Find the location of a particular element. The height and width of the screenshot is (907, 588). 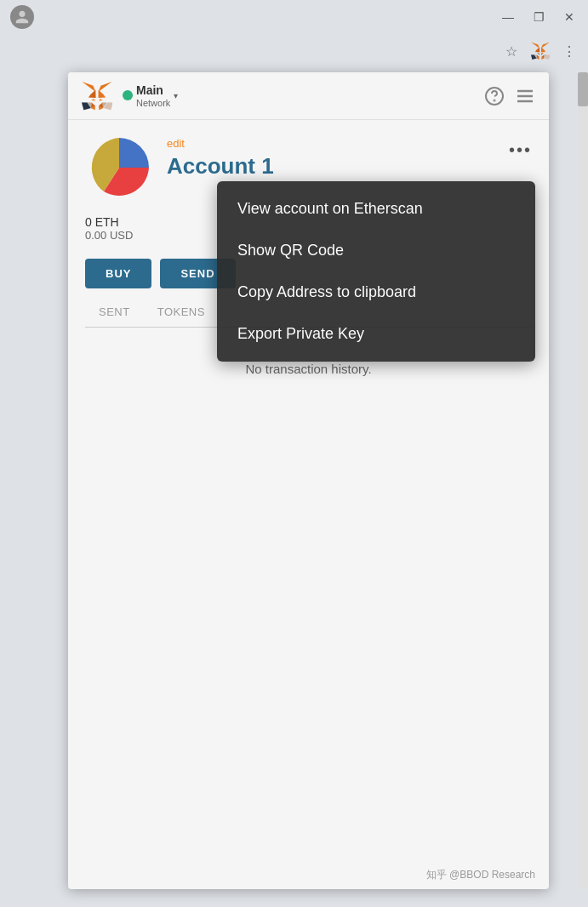

hamburger-menu-icon is located at coordinates (525, 96).